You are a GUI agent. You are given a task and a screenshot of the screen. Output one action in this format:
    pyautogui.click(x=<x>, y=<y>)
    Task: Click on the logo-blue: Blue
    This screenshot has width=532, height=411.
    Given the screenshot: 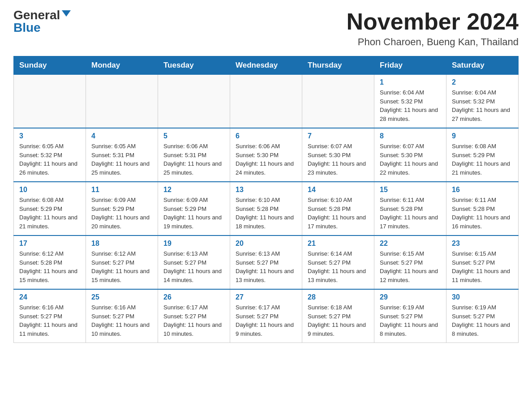 What is the action you would take?
    pyautogui.click(x=27, y=28)
    